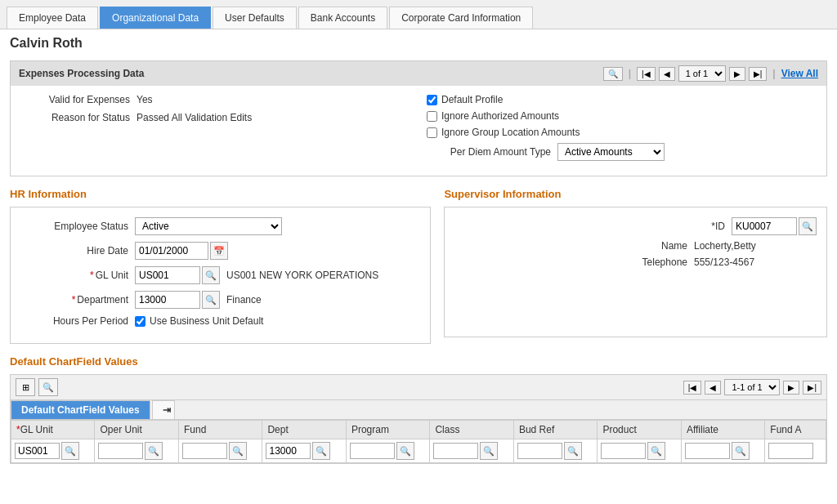  What do you see at coordinates (181, 251) in the screenshot?
I see `hire-date-input-group: 📅` at bounding box center [181, 251].